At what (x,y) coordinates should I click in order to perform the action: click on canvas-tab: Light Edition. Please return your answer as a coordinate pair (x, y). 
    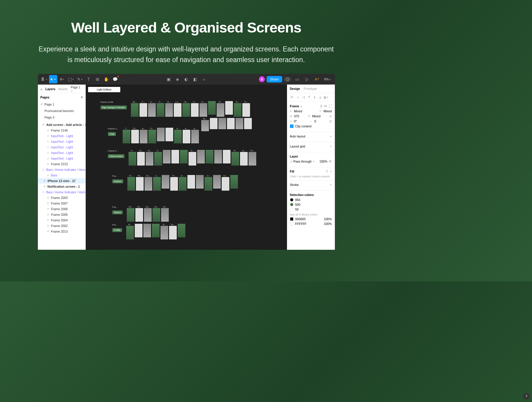
    Looking at the image, I should click on (104, 90).